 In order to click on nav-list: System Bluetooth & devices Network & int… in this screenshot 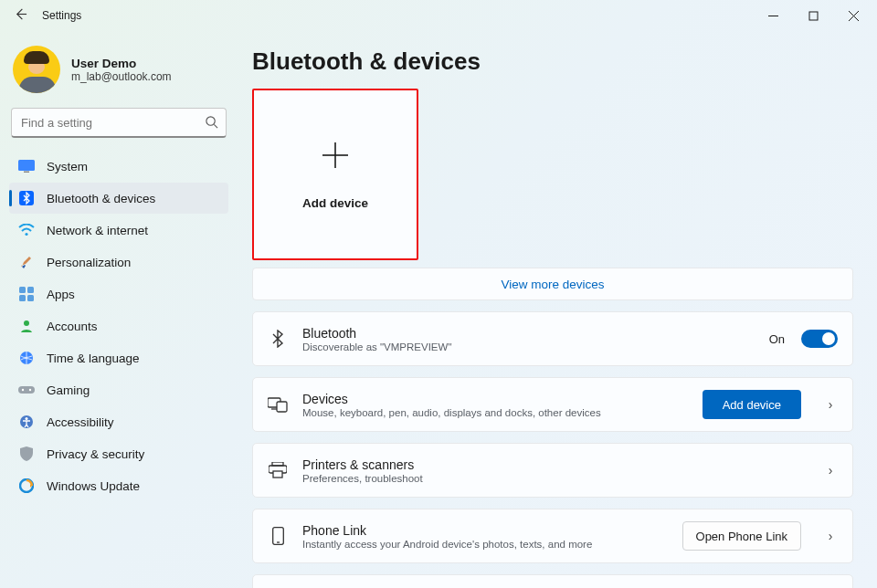, I will do `click(119, 326)`.